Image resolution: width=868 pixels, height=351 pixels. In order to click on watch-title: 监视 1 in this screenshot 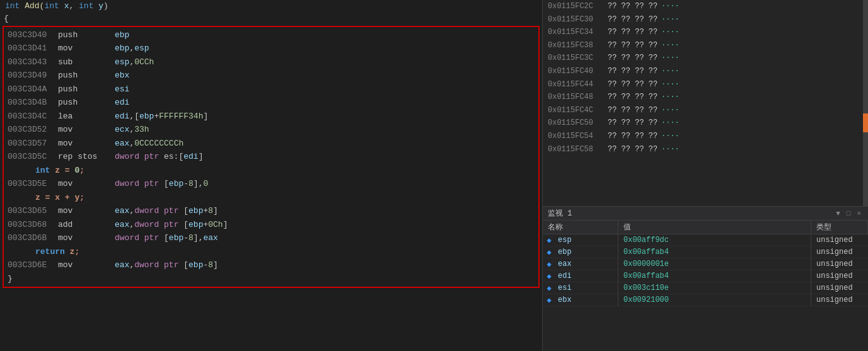, I will do `click(560, 213)`.